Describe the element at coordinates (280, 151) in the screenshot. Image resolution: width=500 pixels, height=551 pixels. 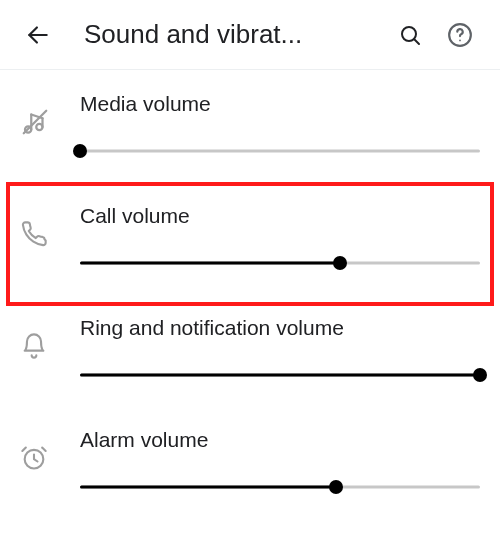
I see `media-volume-slider` at that location.